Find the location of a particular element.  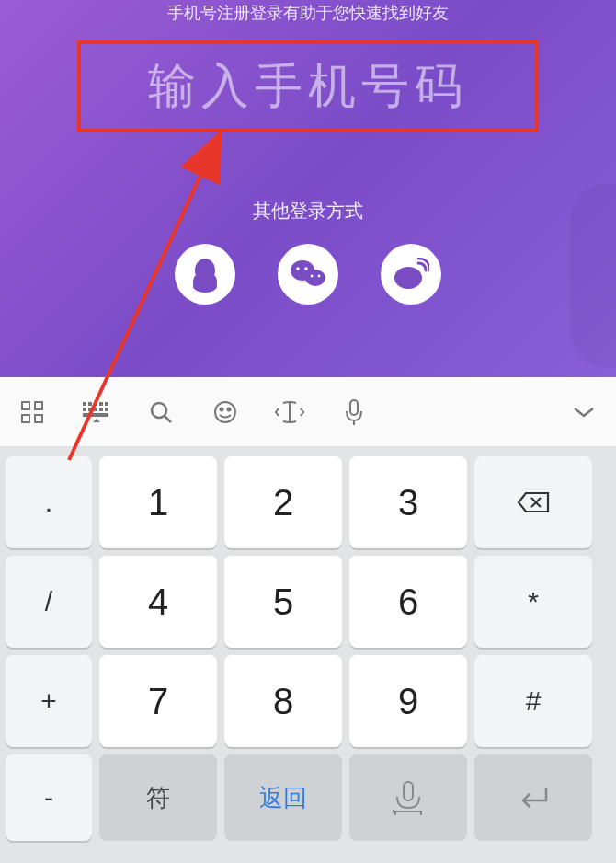

phone-input: 输入手机号码 is located at coordinates (308, 86).